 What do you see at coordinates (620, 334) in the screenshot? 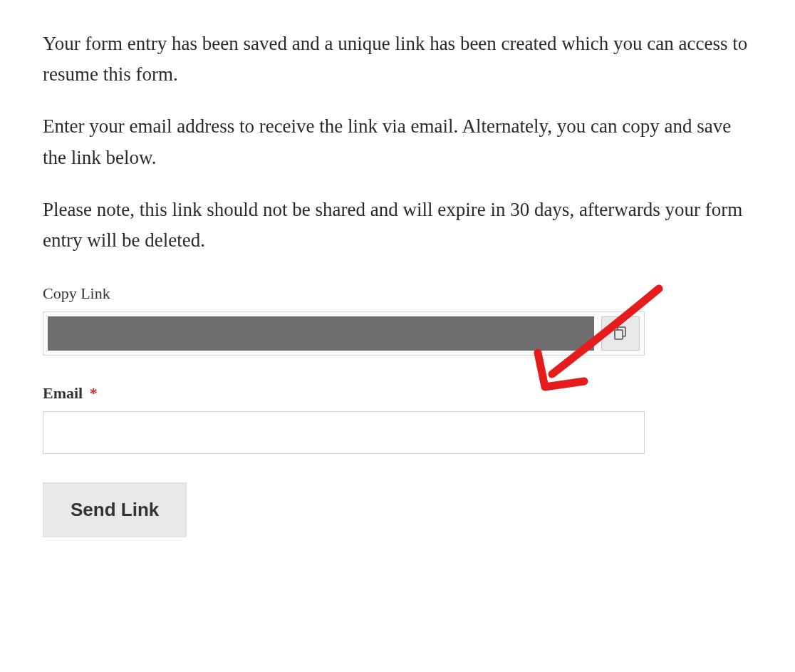
I see `copy-button` at bounding box center [620, 334].